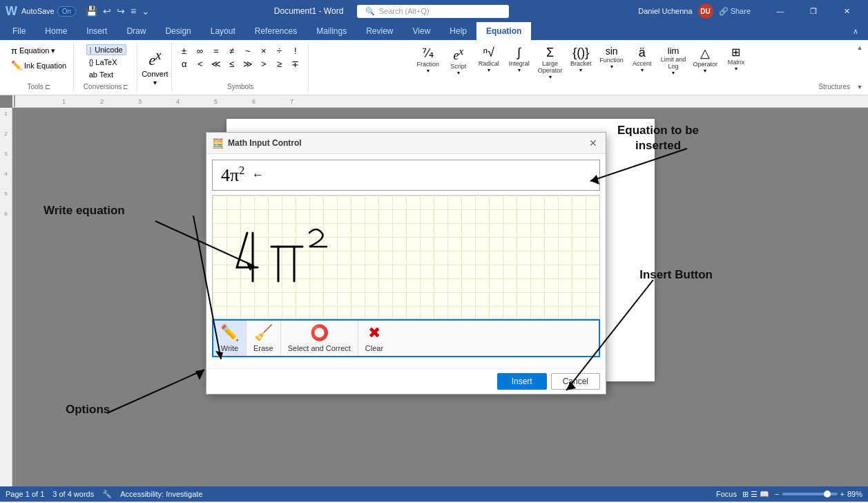 This screenshot has height=503, width=868. I want to click on search-bar: 🔍 Search (Alt+Q), so click(433, 11).